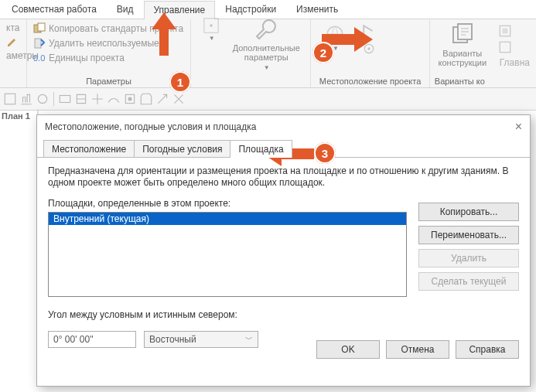  What do you see at coordinates (19, 119) in the screenshot?
I see `view-tab-plan1: План 1` at bounding box center [19, 119].